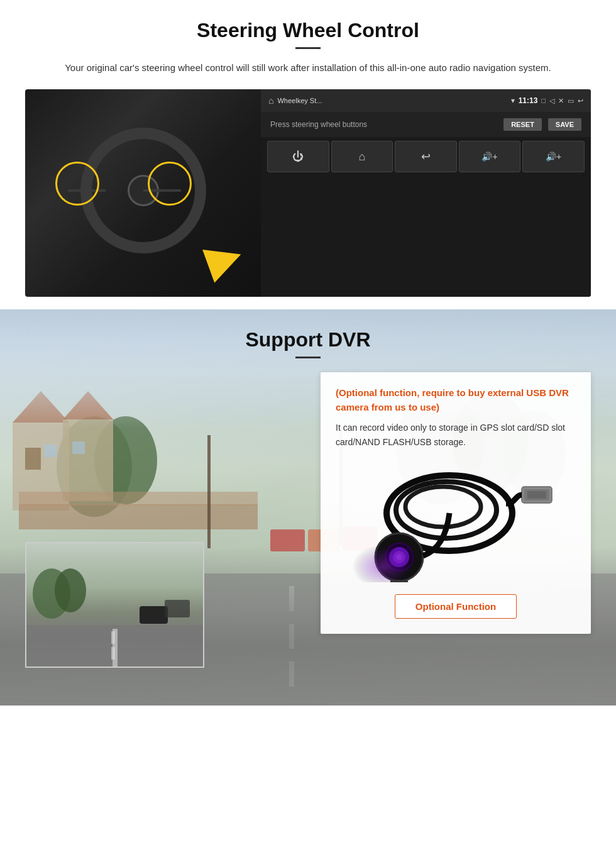  I want to click on page-title: Steering Wheel Control, so click(308, 30).